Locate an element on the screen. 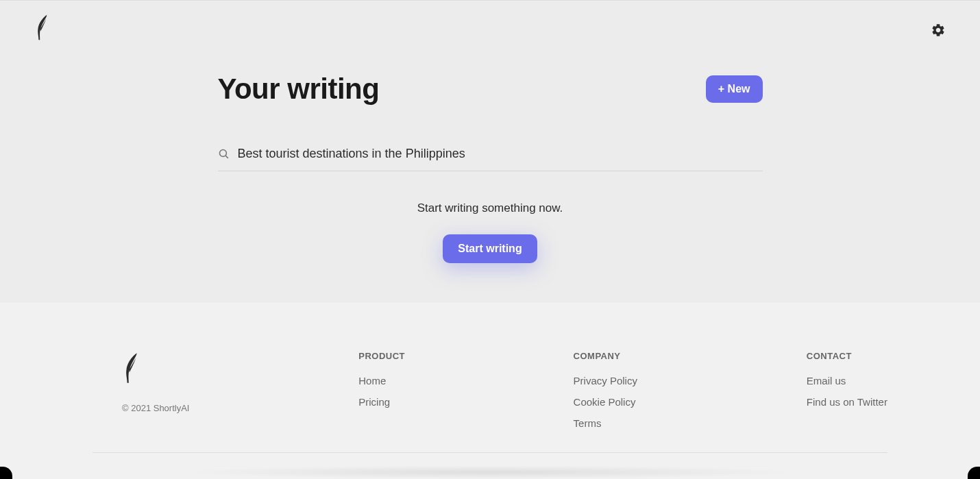  footer-link-terms: Terms is located at coordinates (685, 423).